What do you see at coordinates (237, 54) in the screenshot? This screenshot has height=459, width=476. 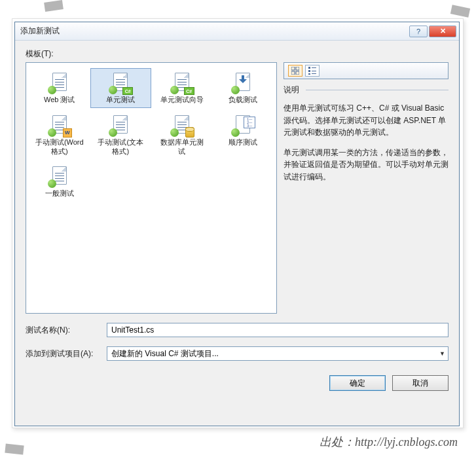 I see `templates-label: 模板(T):` at bounding box center [237, 54].